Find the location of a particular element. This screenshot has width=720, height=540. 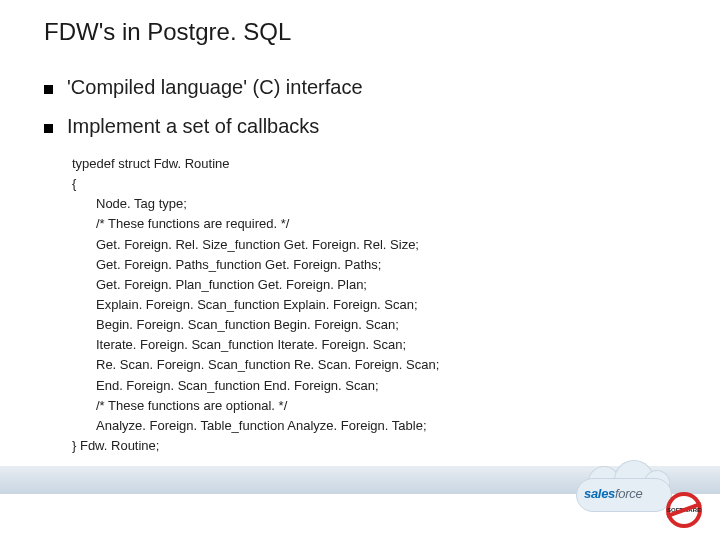

bullet-text: 'Compiled language' (C) interface is located at coordinates (215, 88).